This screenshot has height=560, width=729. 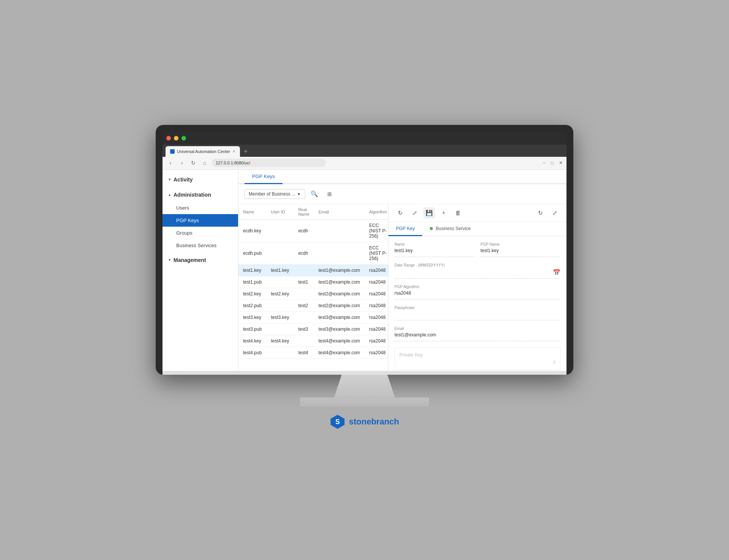 What do you see at coordinates (193, 163) in the screenshot?
I see `nav-refresh-btn: ↻` at bounding box center [193, 163].